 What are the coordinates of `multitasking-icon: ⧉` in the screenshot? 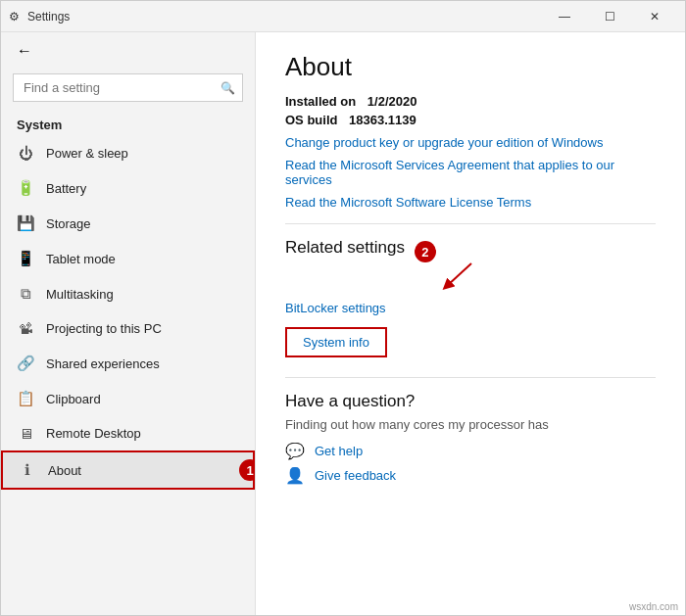 It's located at (25, 294).